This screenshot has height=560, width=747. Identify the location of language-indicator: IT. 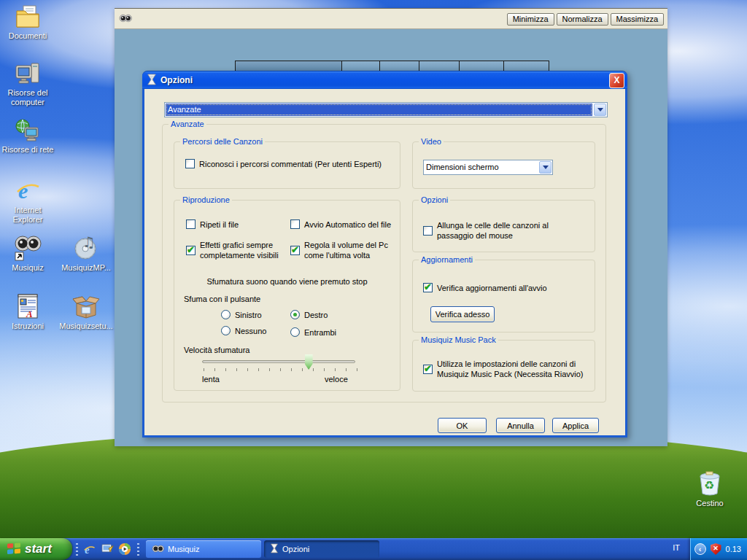
(676, 548).